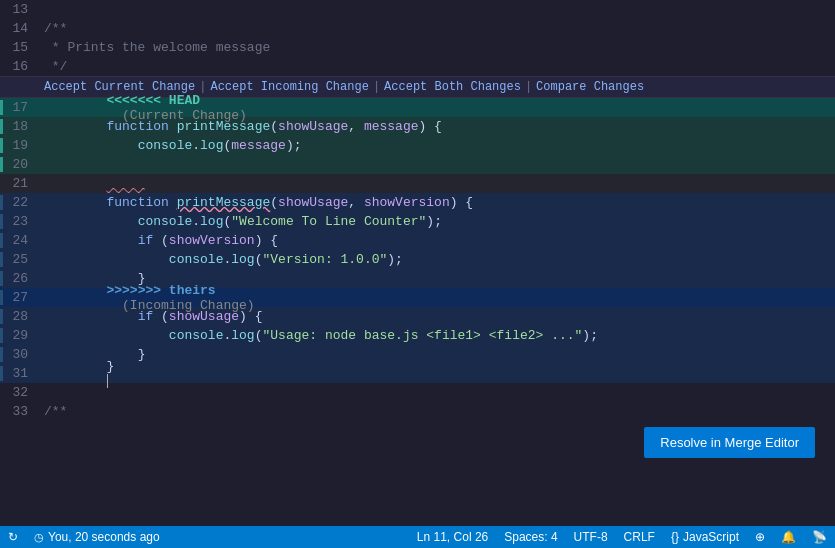  What do you see at coordinates (20, 28) in the screenshot?
I see `line-number: 14` at bounding box center [20, 28].